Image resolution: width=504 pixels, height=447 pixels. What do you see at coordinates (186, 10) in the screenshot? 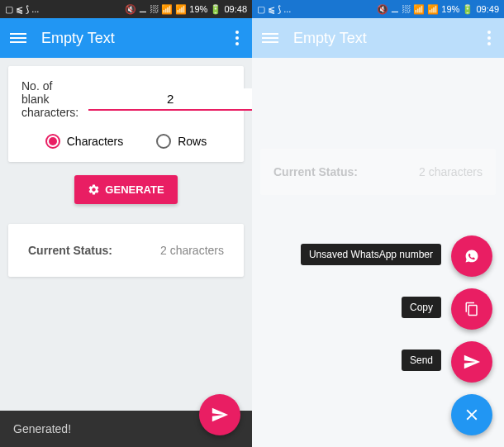
I see `status-right: 🔇 ⚊ ⛆ 📶 📶 19% 🔋 09:48` at bounding box center [186, 10].